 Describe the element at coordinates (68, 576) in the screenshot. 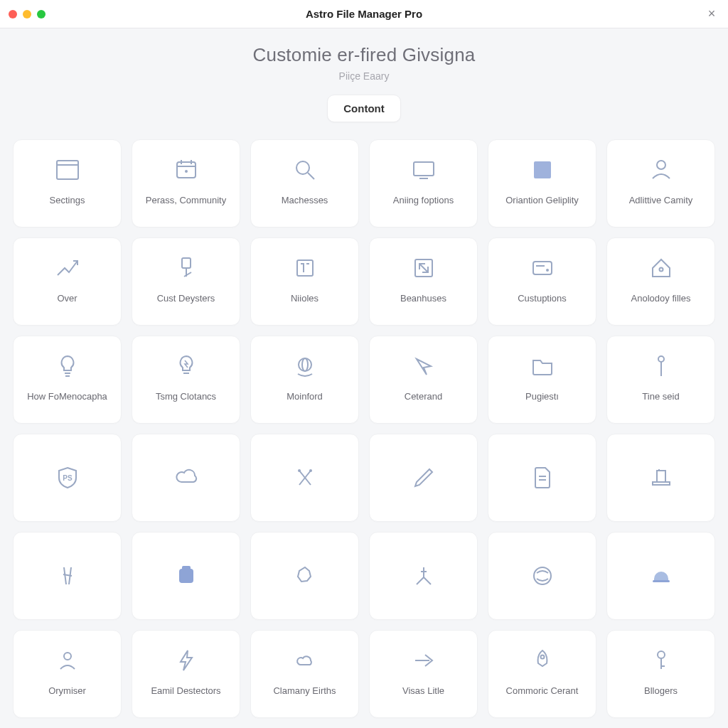

I see `sticks-icon` at that location.